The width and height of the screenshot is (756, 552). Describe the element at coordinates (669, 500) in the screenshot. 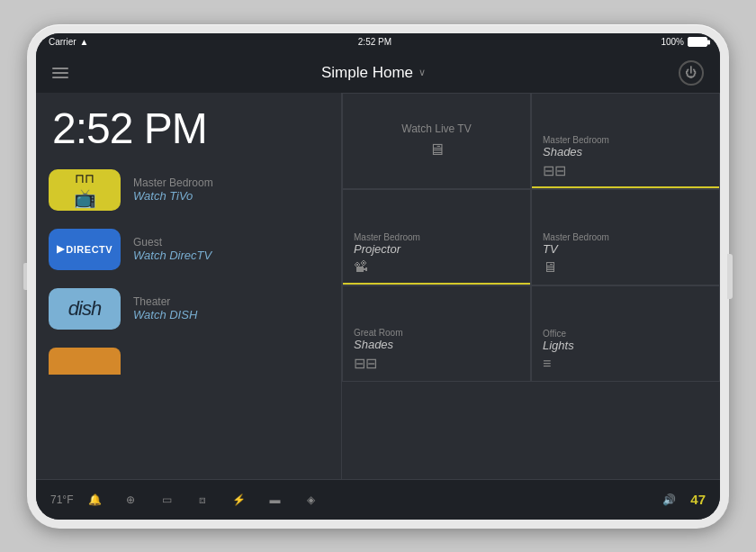

I see `bottom-volume-icon: 🔊` at that location.